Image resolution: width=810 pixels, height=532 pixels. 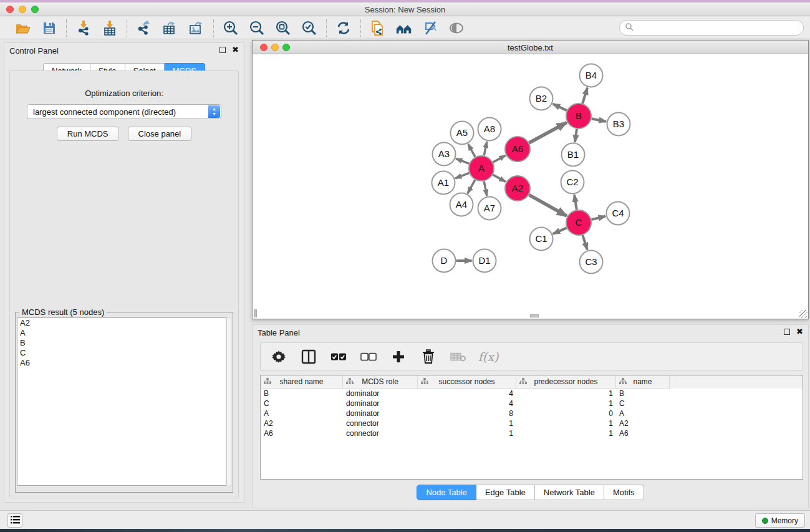 What do you see at coordinates (566, 382) in the screenshot?
I see `column-header-predecessor-nodes: predecessor nodes` at bounding box center [566, 382].